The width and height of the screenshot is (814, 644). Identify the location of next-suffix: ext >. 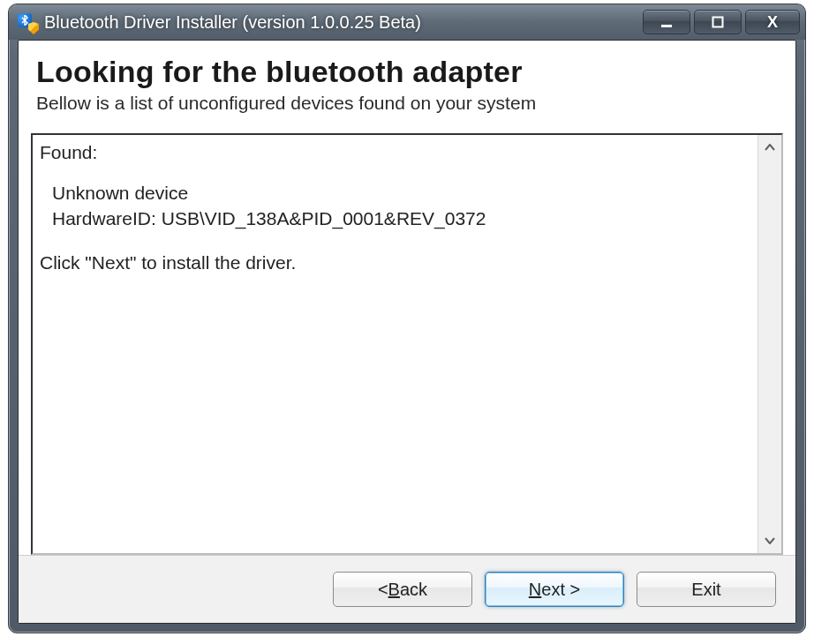
(561, 589).